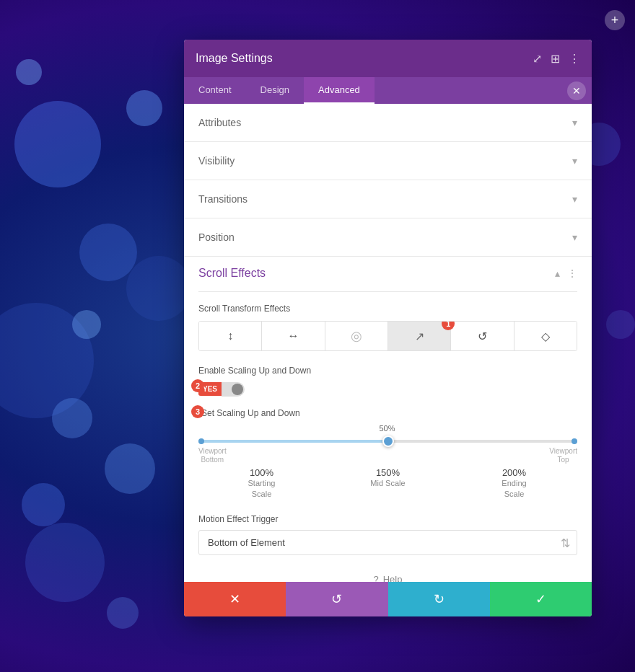 The width and height of the screenshot is (635, 672). What do you see at coordinates (339, 91) in the screenshot?
I see `tab-advanced: Advanced` at bounding box center [339, 91].